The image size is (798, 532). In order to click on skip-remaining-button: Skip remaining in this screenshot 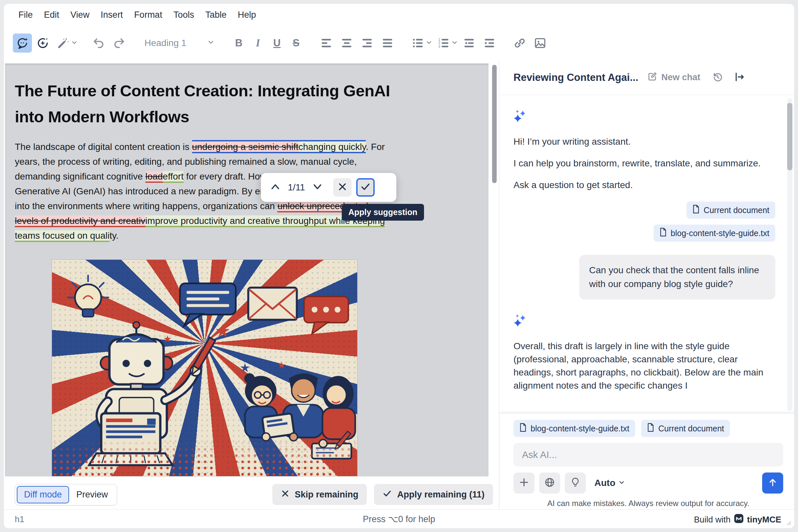, I will do `click(320, 495)`.